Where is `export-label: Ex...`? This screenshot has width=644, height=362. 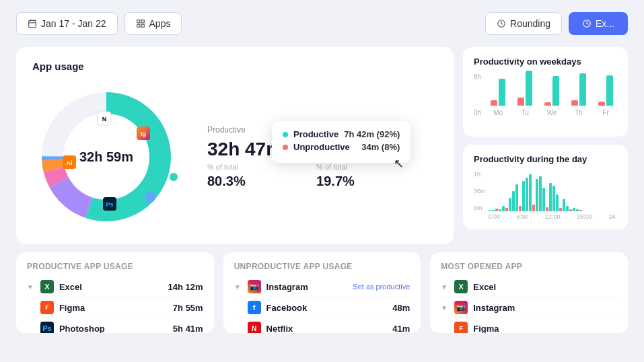
export-label: Ex... is located at coordinates (605, 24).